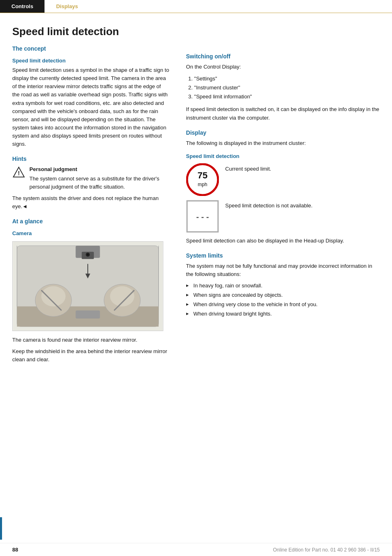  I want to click on speed-sign-dash: - - -, so click(203, 216).